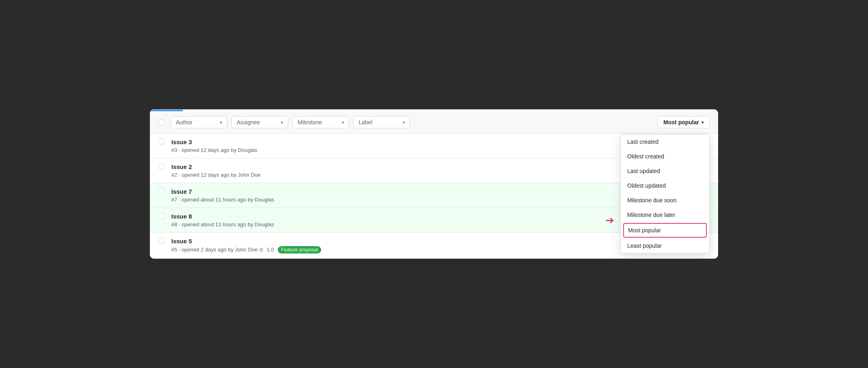  Describe the element at coordinates (404, 123) in the screenshot. I see `label-chevron-icon: ▾` at that location.